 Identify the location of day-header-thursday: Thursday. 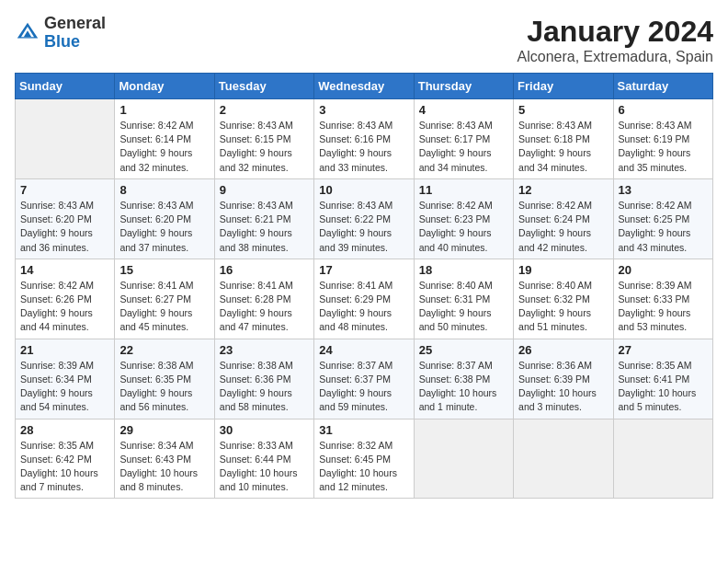
(463, 86).